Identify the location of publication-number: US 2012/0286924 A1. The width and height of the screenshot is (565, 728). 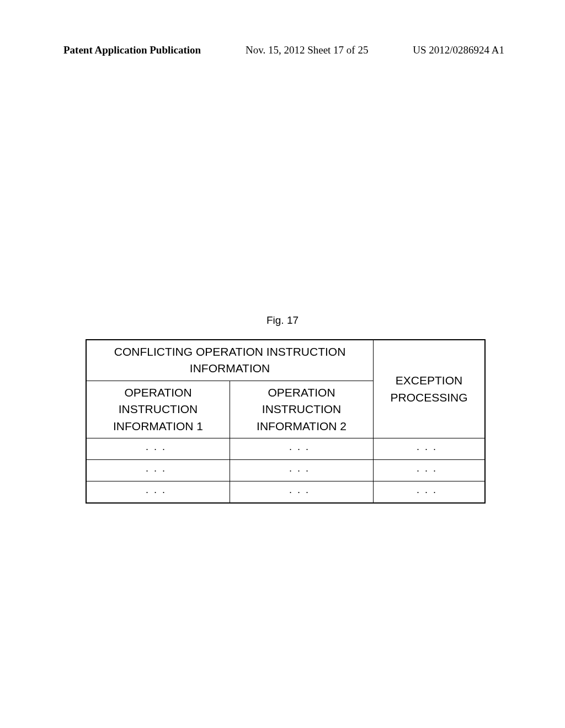
(459, 50).